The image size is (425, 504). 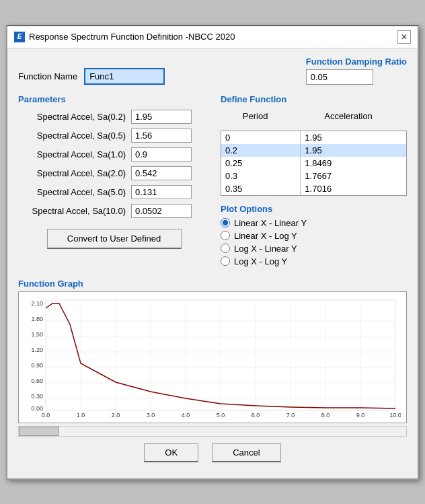 What do you see at coordinates (313, 100) in the screenshot?
I see `define-function-title: Define Function` at bounding box center [313, 100].